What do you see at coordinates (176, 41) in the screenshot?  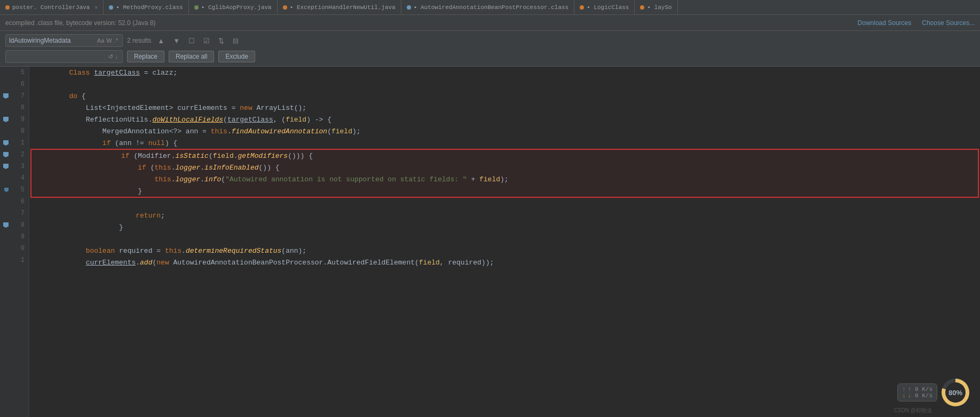 I see `next-result-btn: ▼` at bounding box center [176, 41].